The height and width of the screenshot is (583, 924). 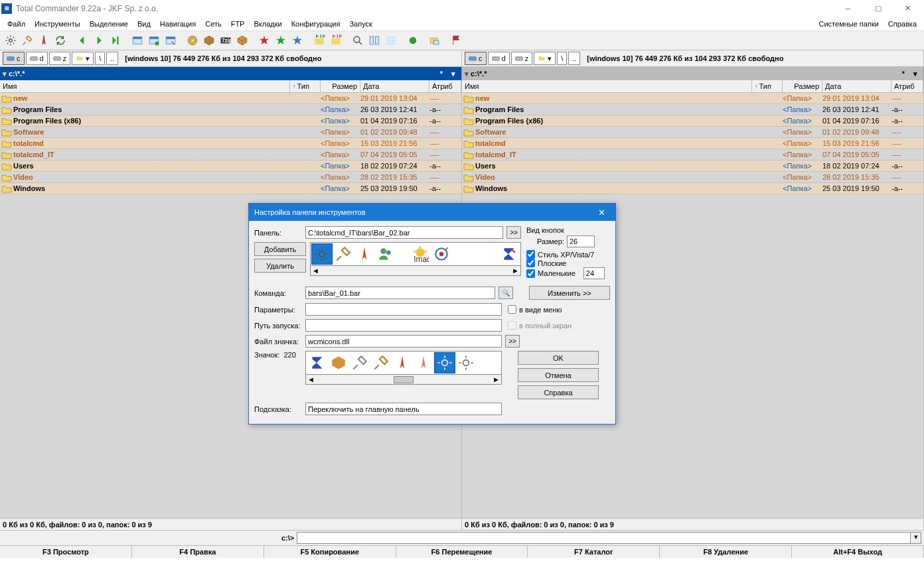 What do you see at coordinates (506, 293) in the screenshot?
I see `command-search-button: 🔍` at bounding box center [506, 293].